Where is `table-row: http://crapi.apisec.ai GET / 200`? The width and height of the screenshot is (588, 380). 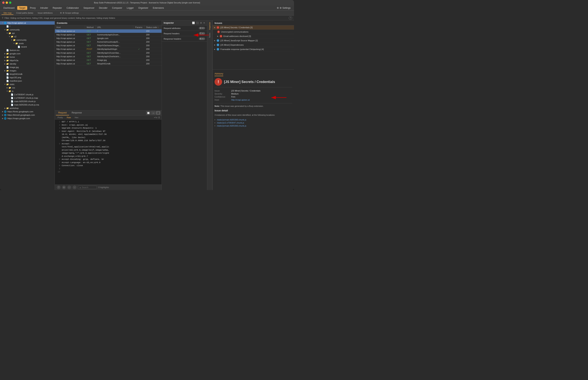
table-row: http://crapi.apisec.ai GET / 200 is located at coordinates (108, 31).